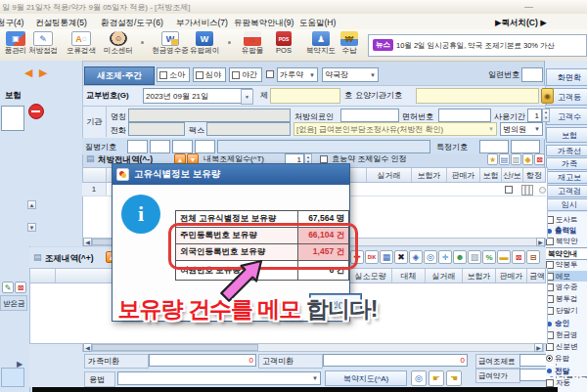 The width and height of the screenshot is (587, 392). I want to click on care-org-input, so click(477, 96).